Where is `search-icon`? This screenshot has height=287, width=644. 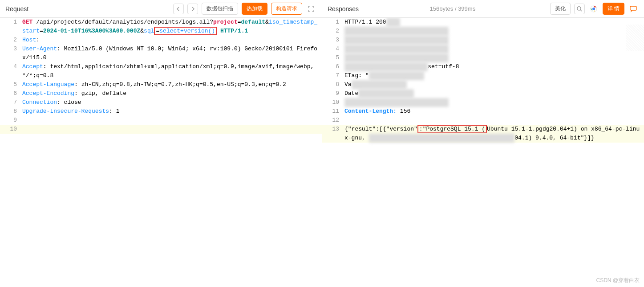 search-icon is located at coordinates (579, 9).